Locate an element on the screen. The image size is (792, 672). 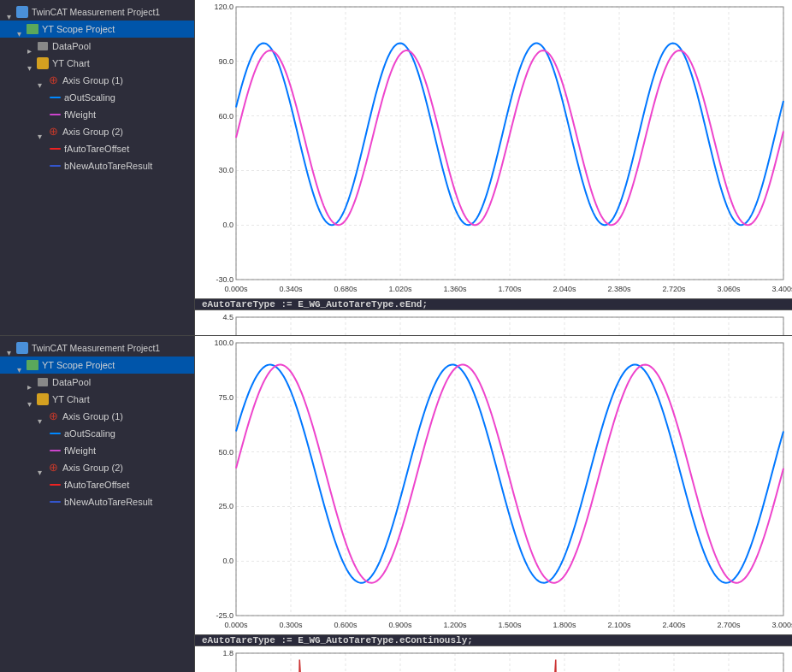
sidebar-item-project-1: TwinCAT Measurement Project1 is located at coordinates (98, 12).